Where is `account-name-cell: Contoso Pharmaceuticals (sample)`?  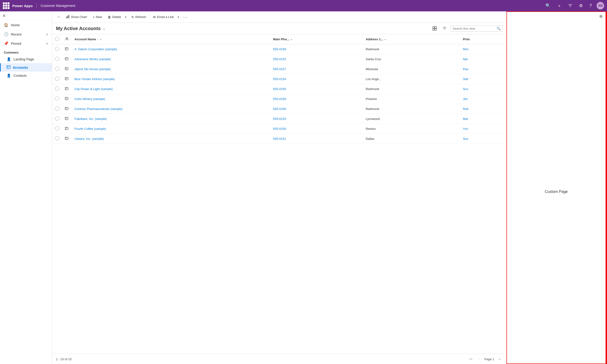
account-name-cell: Contoso Pharmaceuticals (sample) is located at coordinates (171, 109).